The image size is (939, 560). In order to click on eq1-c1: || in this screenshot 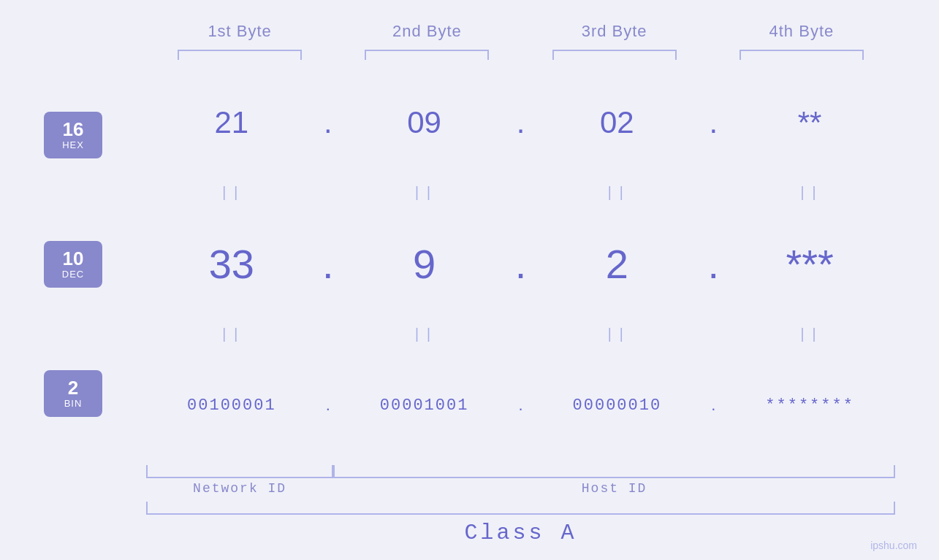, I will do `click(232, 193)`.